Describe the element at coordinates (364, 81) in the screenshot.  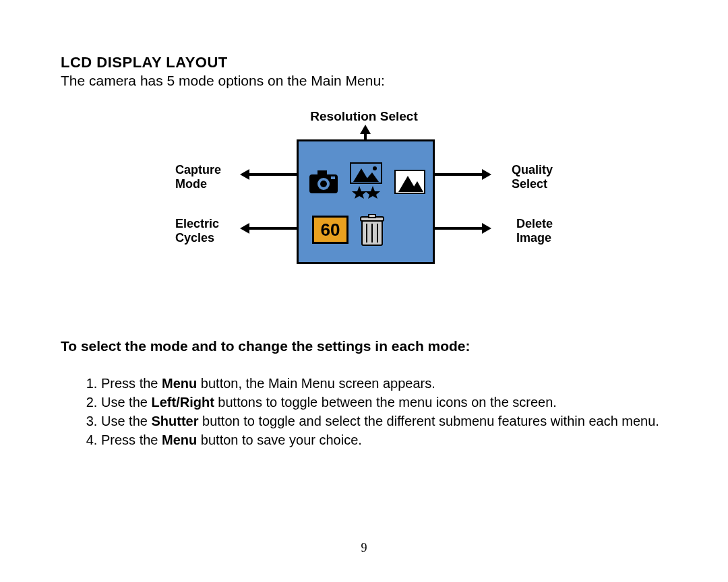
I see `section-subtext: The camera has 5 mode options on the Mai…` at that location.